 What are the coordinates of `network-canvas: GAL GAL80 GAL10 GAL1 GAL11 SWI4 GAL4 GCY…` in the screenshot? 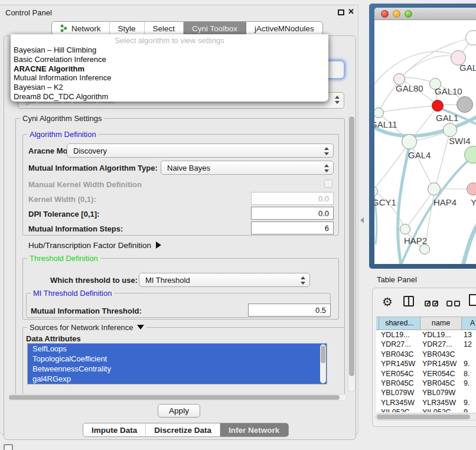 It's located at (425, 142).